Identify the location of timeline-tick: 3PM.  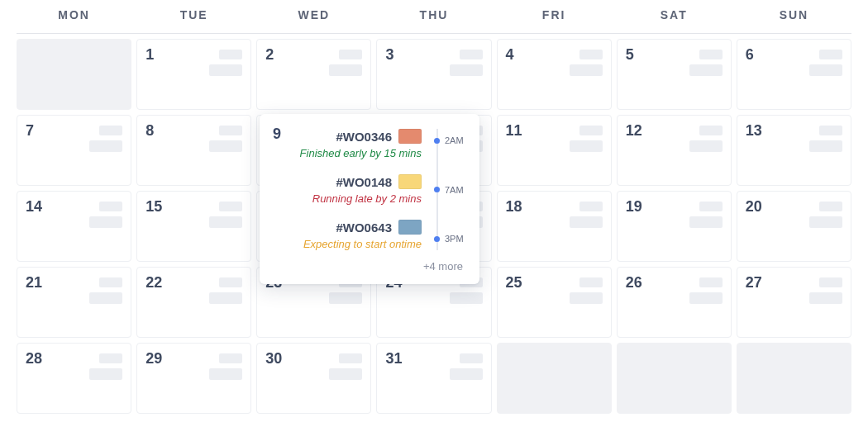
(451, 239).